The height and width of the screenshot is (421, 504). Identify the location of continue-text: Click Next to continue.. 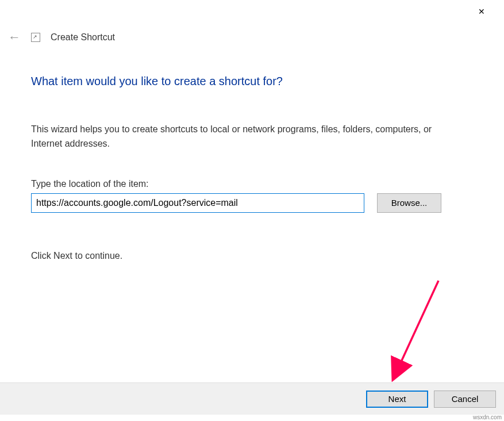
(256, 256).